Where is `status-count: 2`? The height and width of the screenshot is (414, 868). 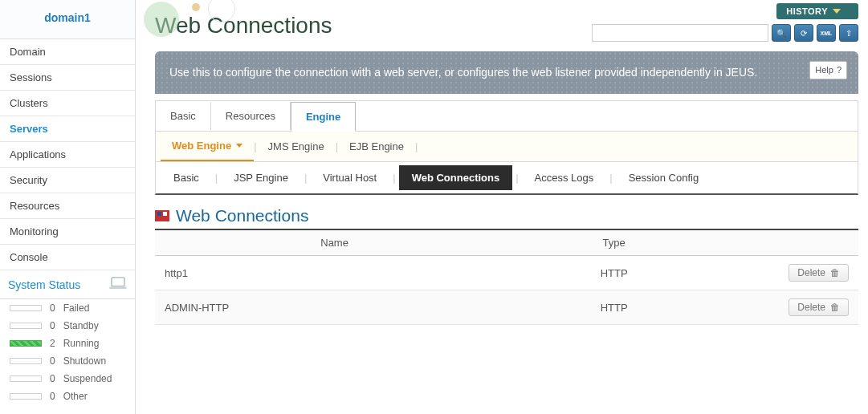
status-count: 2 is located at coordinates (53, 343).